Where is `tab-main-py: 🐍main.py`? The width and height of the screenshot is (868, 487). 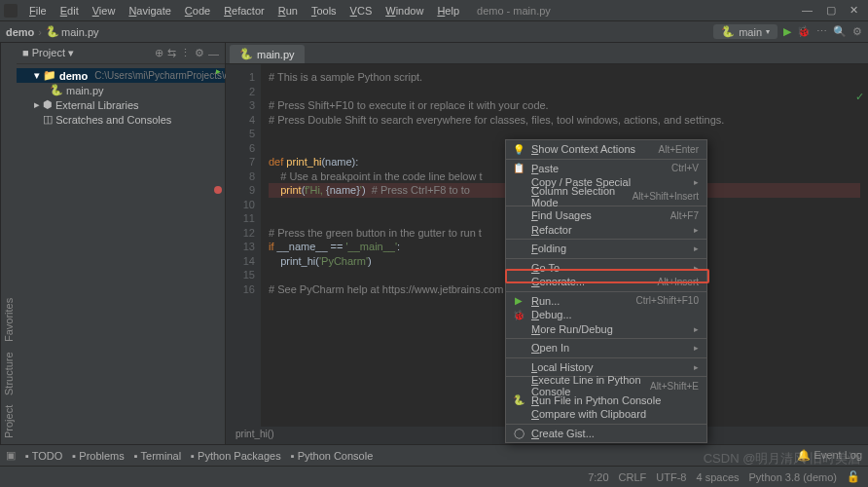
tab-main-py: 🐍main.py is located at coordinates (267, 55).